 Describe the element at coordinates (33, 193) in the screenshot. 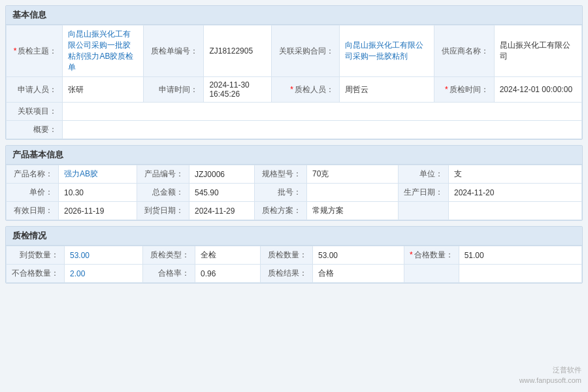

I see `label-price: 单价：` at that location.